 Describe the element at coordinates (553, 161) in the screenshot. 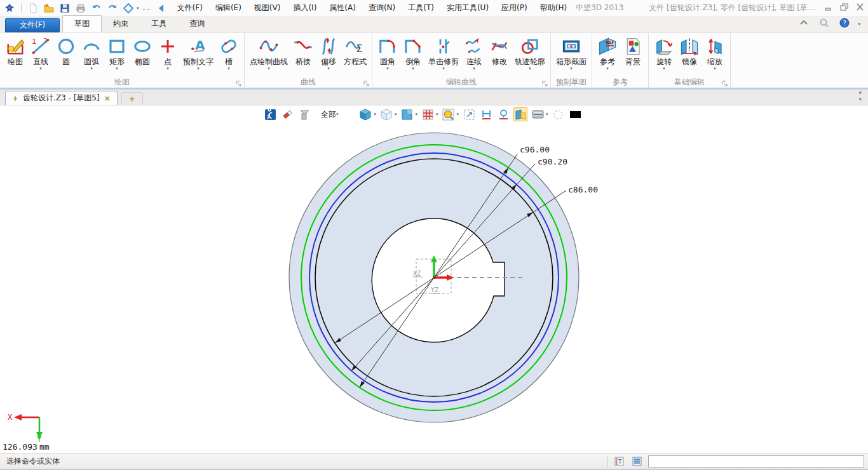

I see `dimension-label-d90: c90.20` at that location.